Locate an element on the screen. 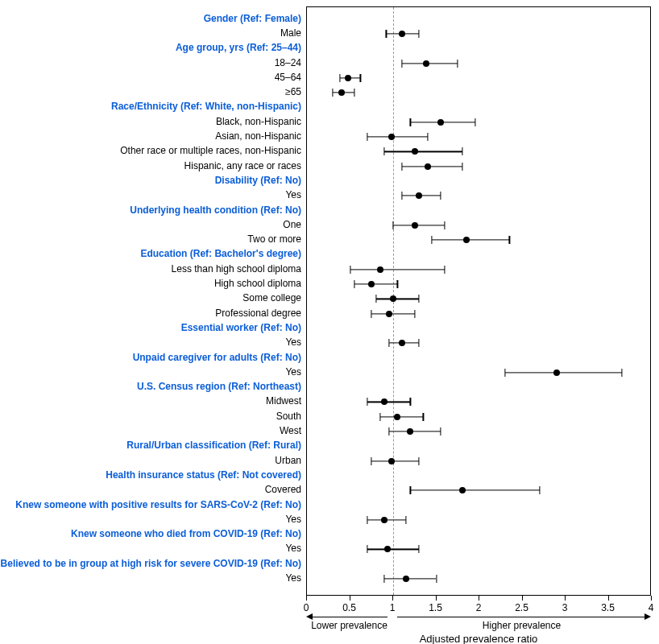 Image resolution: width=659 pixels, height=644 pixels. x-tick-label: 3 is located at coordinates (566, 608).